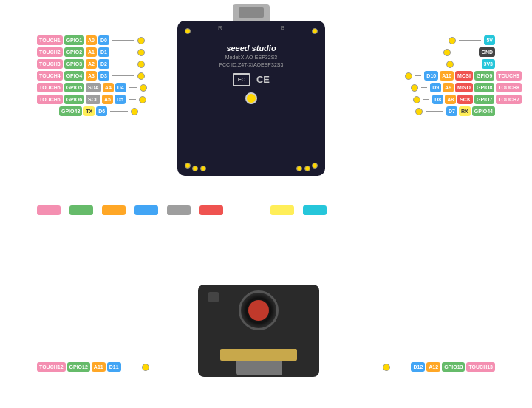 The height and width of the screenshot is (408, 532). What do you see at coordinates (282, 28) in the screenshot?
I see `corner-b-label: B` at bounding box center [282, 28].